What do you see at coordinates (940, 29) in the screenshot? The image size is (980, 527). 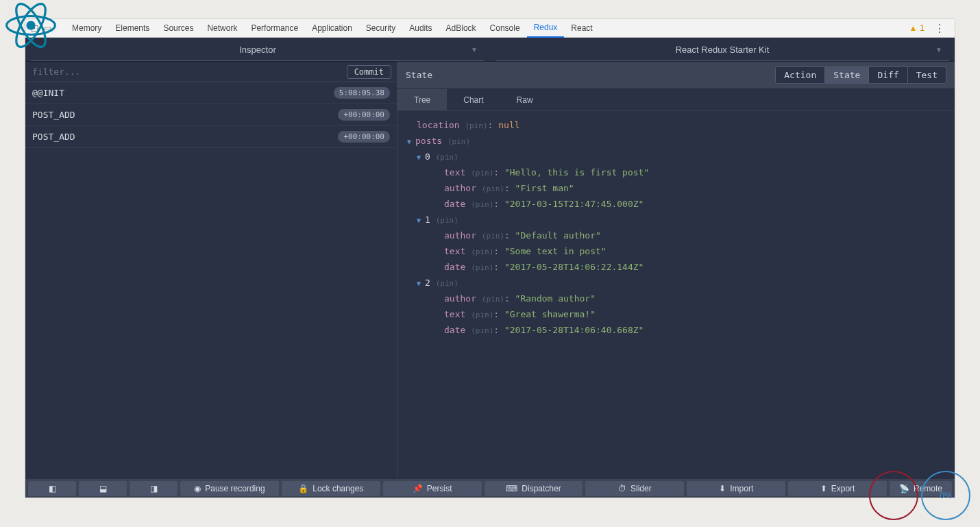 I see `kebab-menu-icon: ⋮` at bounding box center [940, 29].